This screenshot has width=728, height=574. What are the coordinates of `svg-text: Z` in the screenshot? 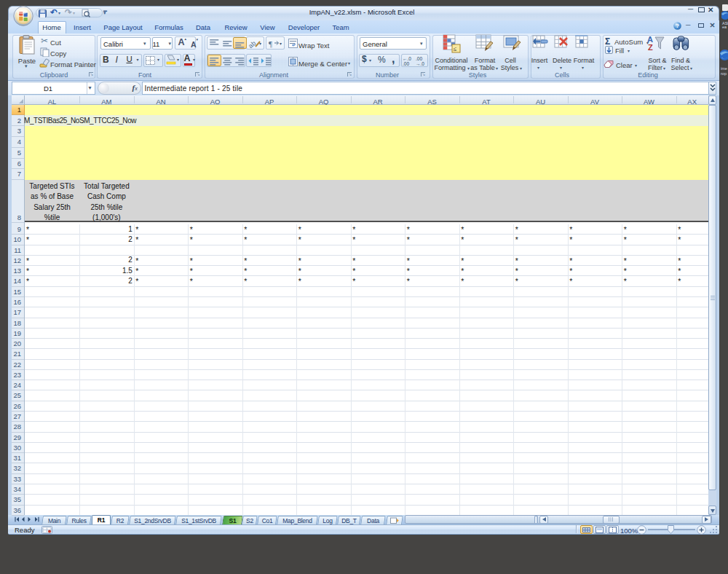 It's located at (651, 47).